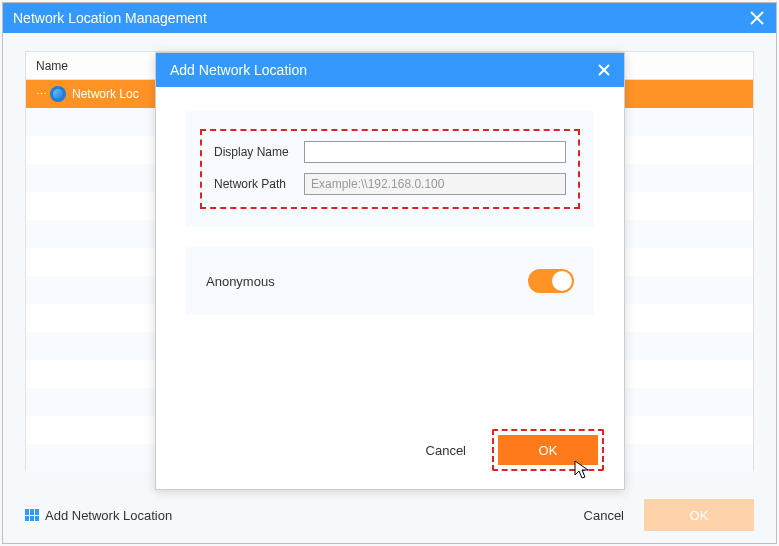  I want to click on anonymous-label: Anonymous, so click(240, 282).